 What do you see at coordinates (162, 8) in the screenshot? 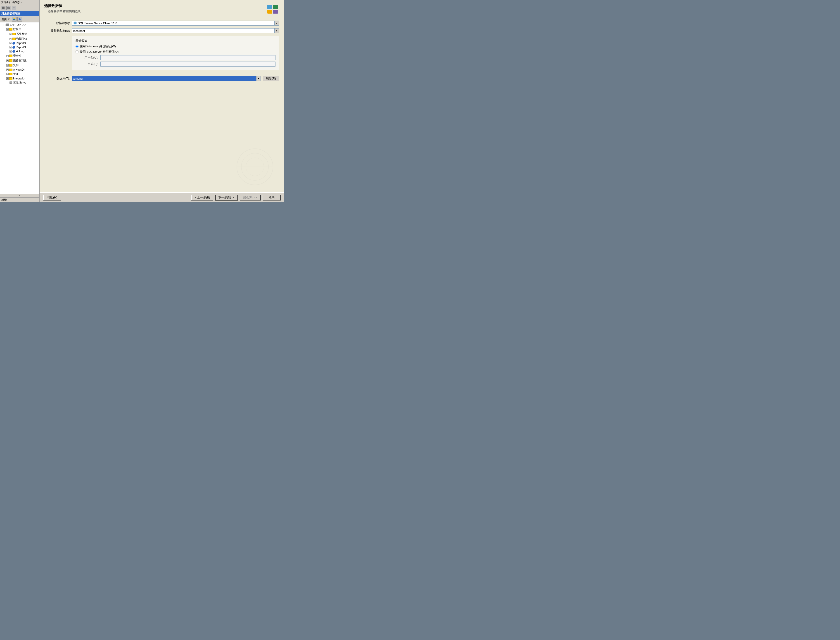
I see `dialog-header: 选择数据源 选择要从中复制数据的源。` at bounding box center [162, 8].